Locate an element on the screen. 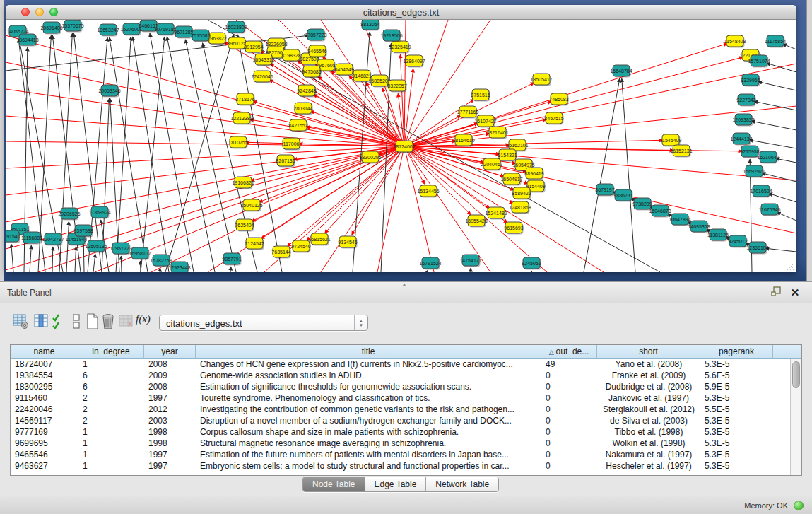 This screenshot has width=812, height=514. select-rows-icon is located at coordinates (59, 322).